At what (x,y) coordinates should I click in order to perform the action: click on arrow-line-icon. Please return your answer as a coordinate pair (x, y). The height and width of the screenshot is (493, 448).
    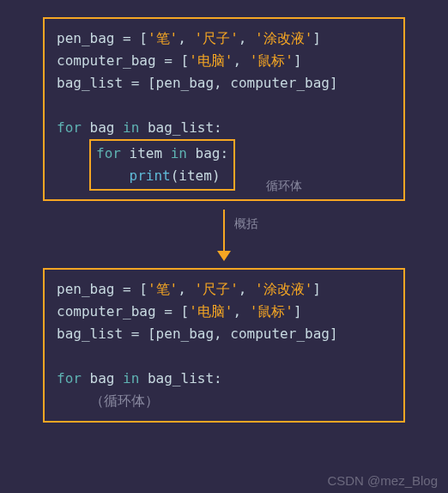
    Looking at the image, I should click on (224, 230).